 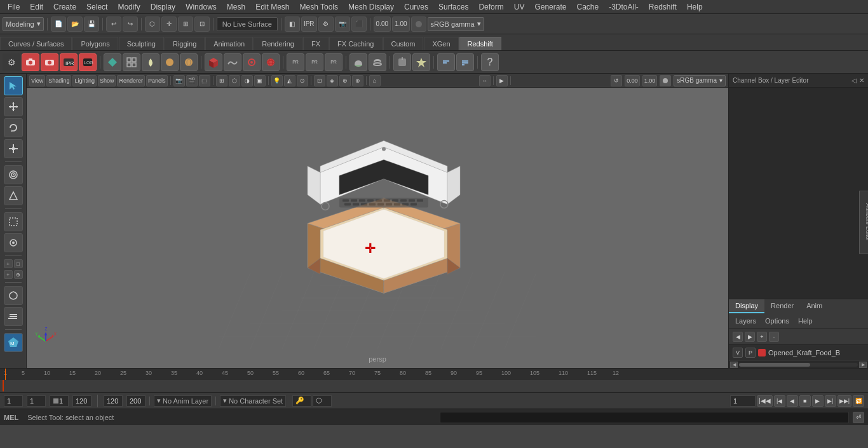 What do you see at coordinates (153, 24) in the screenshot?
I see `select-btn: ⬡` at bounding box center [153, 24].